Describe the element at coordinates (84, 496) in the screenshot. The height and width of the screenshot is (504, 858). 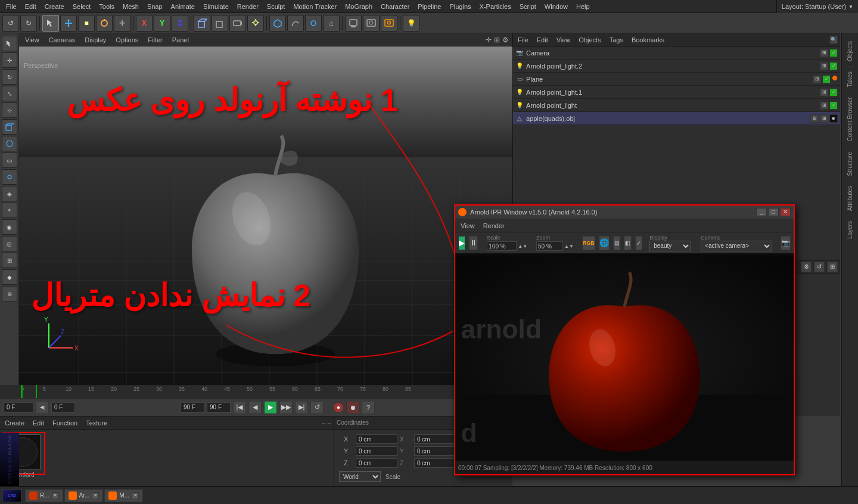
I see `task-ar: Ar... ✕` at that location.